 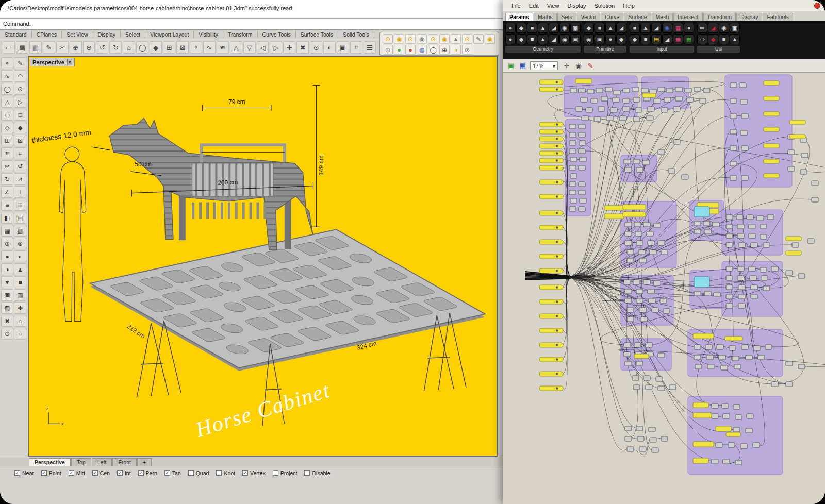 What do you see at coordinates (102, 462) in the screenshot?
I see `viewport-tab-left: Left` at bounding box center [102, 462].